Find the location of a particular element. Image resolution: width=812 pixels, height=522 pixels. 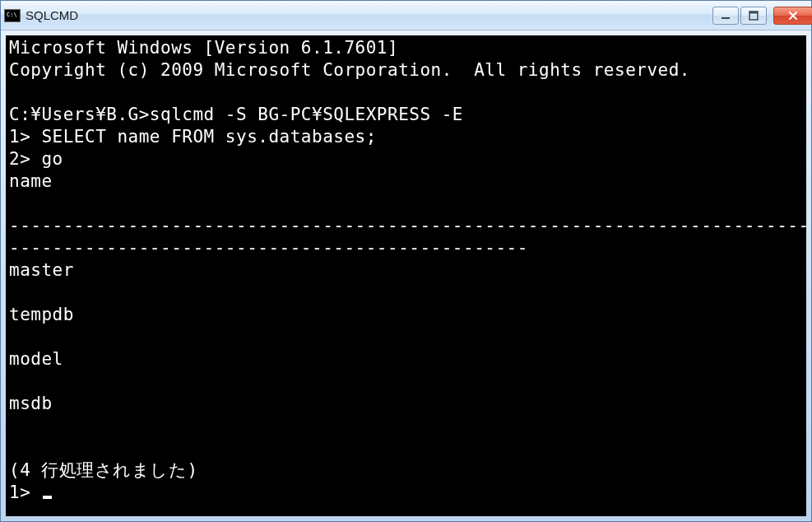

window-controls is located at coordinates (760, 16).